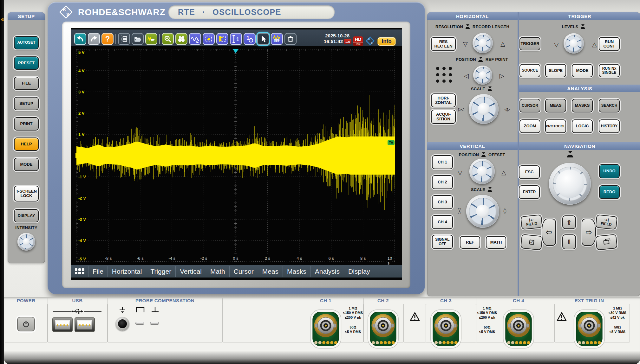 Image resolution: width=640 pixels, height=364 pixels. What do you see at coordinates (610, 192) in the screenshot?
I see `redo-button: REDO` at bounding box center [610, 192].